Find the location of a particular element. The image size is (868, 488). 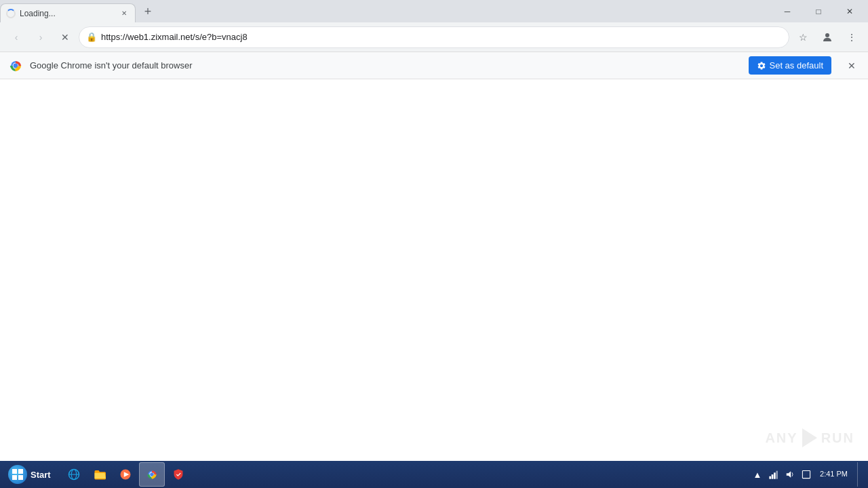

url-input is located at coordinates (441, 37).